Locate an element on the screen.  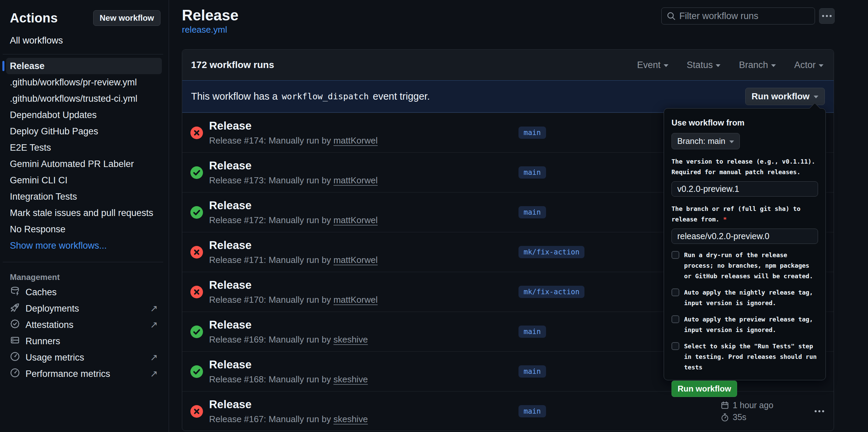
sidebar-item-caches: Caches is located at coordinates (84, 292).